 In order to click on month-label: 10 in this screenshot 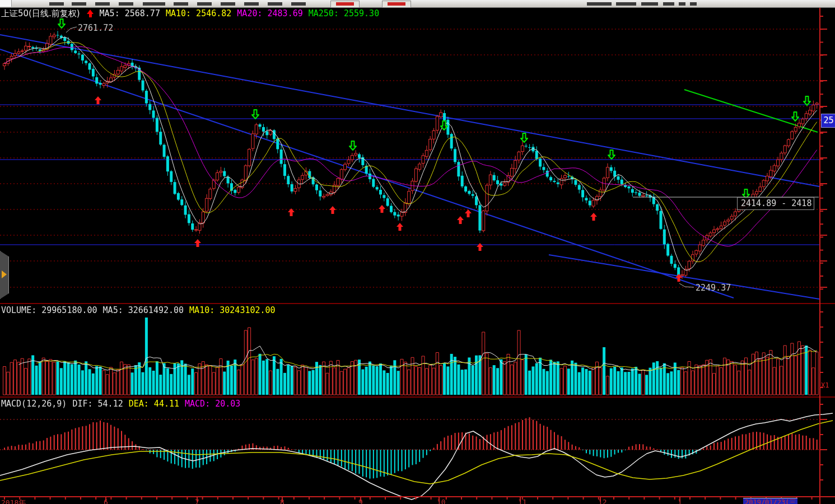, I will do `click(441, 501)`.